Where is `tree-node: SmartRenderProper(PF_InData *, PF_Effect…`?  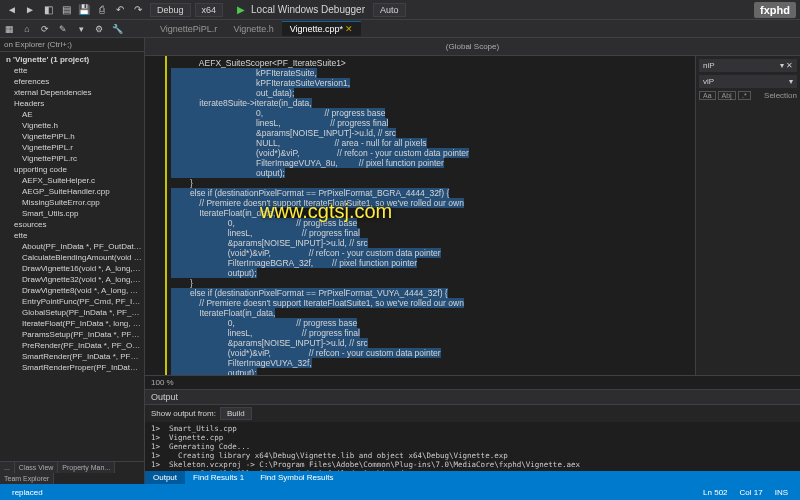 tree-node: SmartRenderProper(PF_InData *, PF_Effect… is located at coordinates (72, 368).